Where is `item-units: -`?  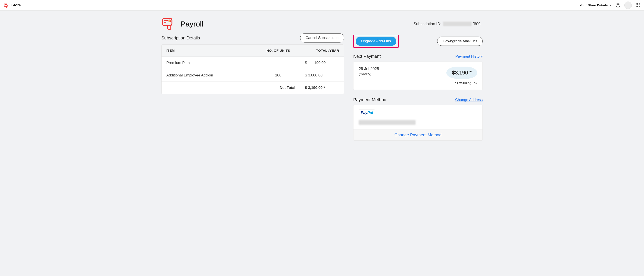 item-units: - is located at coordinates (278, 63).